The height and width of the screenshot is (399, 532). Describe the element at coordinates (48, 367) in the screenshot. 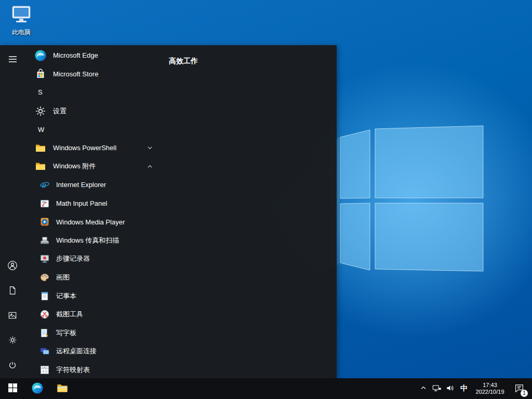

I see `svg-text: C` at that location.